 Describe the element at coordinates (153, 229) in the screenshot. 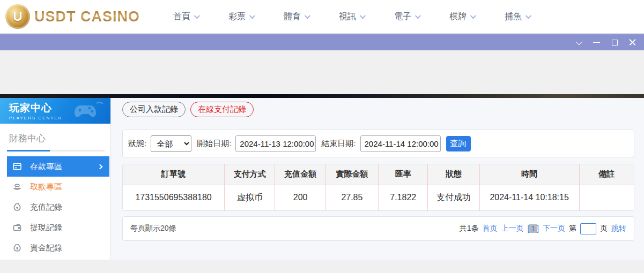

I see `page-size-text: 每頁顯示20條` at that location.